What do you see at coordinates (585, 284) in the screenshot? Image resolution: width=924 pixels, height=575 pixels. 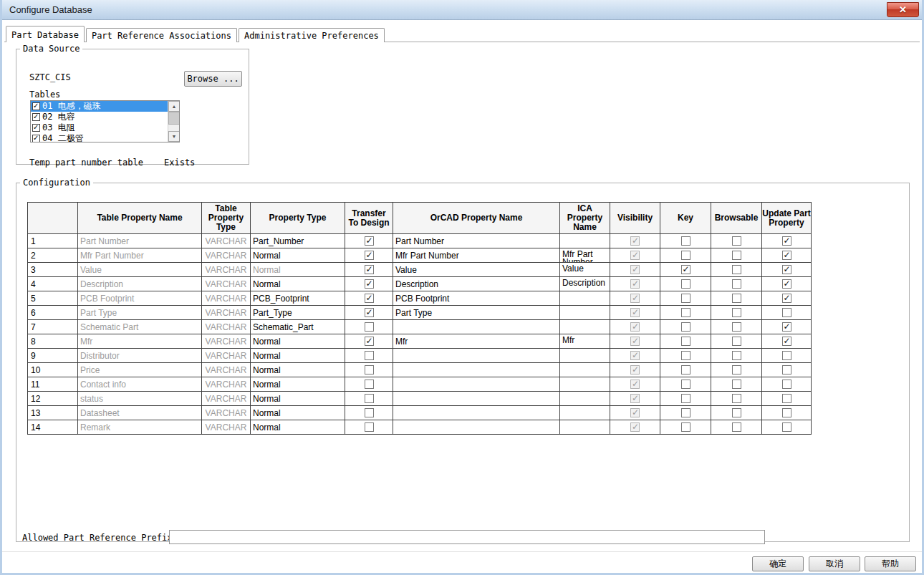 I see `ica-property-name: Description` at bounding box center [585, 284].